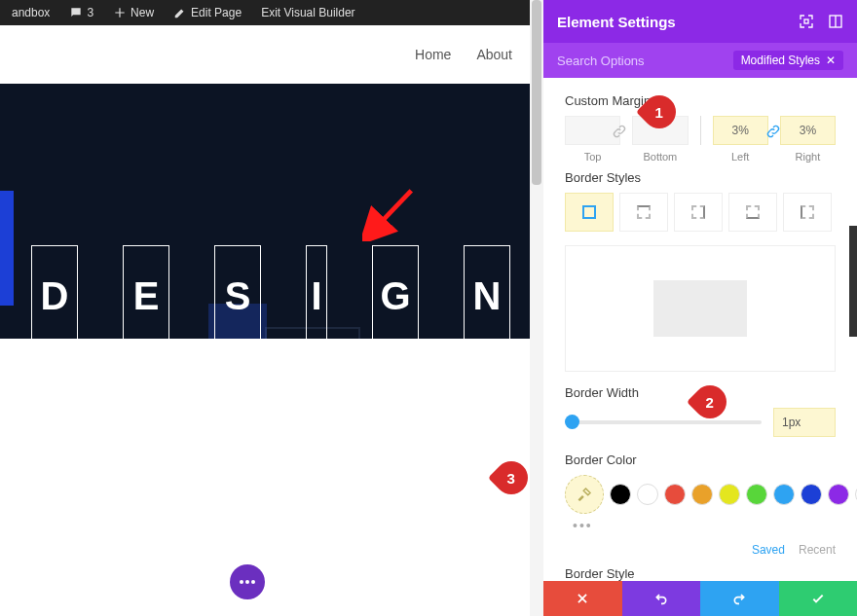  Describe the element at coordinates (700, 550) in the screenshot. I see `color-tabs: Saved Recent` at that location.